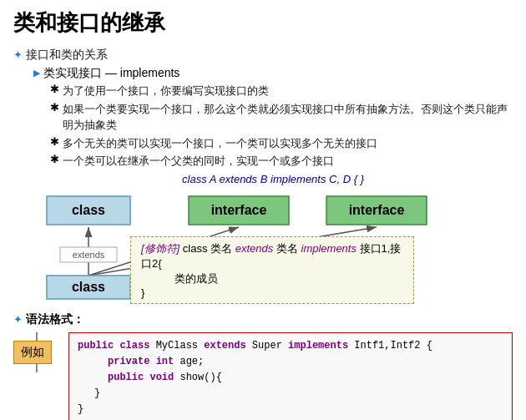  What do you see at coordinates (287, 117) in the screenshot?
I see `detail-2: 如果一个类要实现一个接口，那么这个类就必须实现接口中所有抽象方法。否则这个类只能…` at bounding box center [287, 117].